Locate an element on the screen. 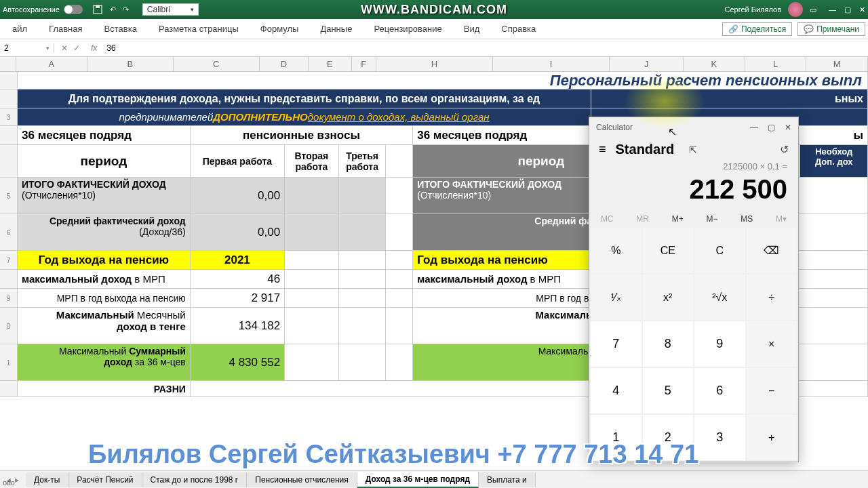  name-box: 2 is located at coordinates (27, 48).